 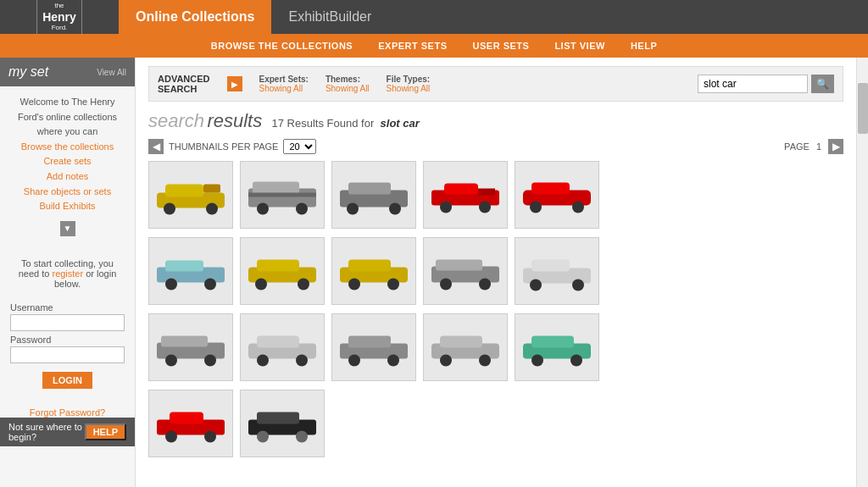 I want to click on welcome-text: Welcome to The Henry Ford's online colle…, so click(x=68, y=117).